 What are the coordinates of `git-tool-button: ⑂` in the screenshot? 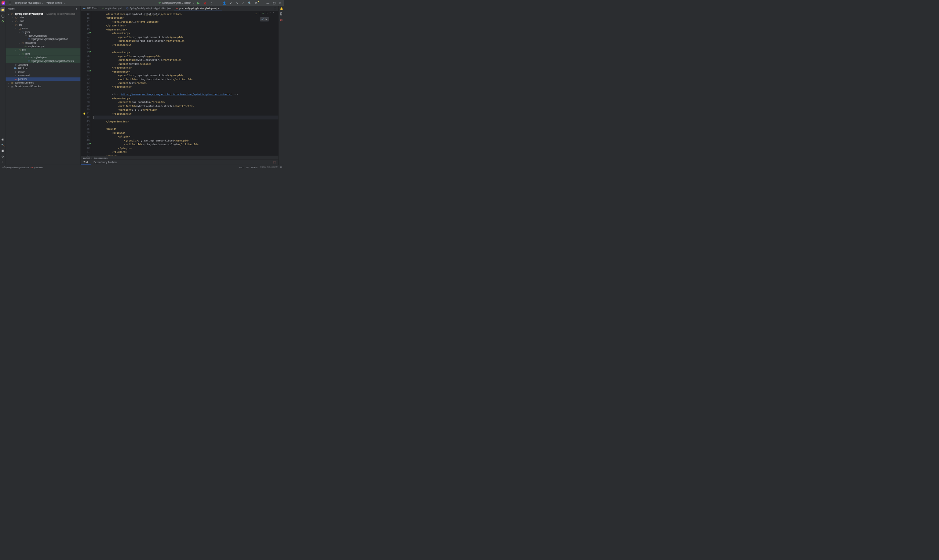 It's located at (3, 162).